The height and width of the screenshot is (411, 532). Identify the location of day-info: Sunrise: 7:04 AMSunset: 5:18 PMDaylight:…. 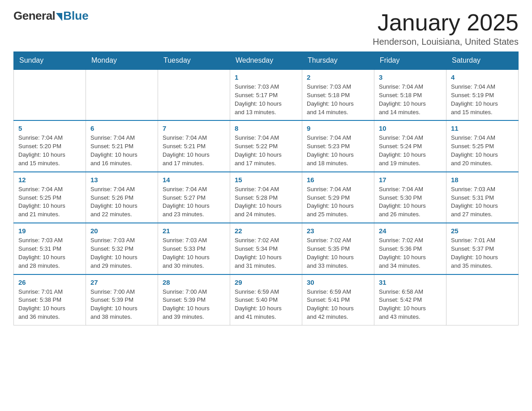
(410, 99).